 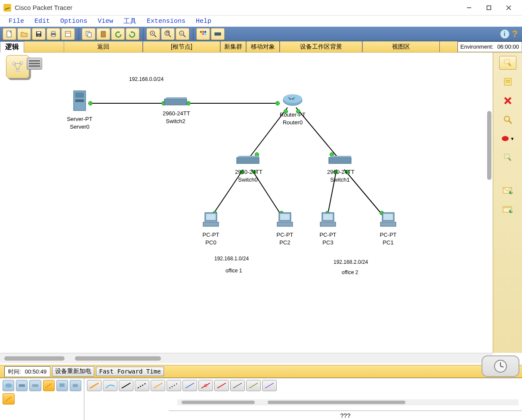 What do you see at coordinates (388, 229) in the screenshot?
I see `device-pc1: PC-PT PC1` at bounding box center [388, 229].